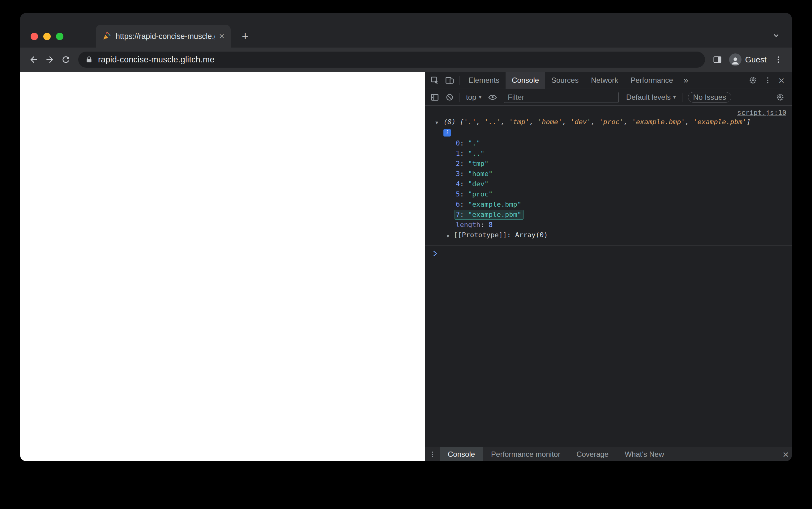  What do you see at coordinates (468, 225) in the screenshot?
I see `length-label: length` at bounding box center [468, 225].